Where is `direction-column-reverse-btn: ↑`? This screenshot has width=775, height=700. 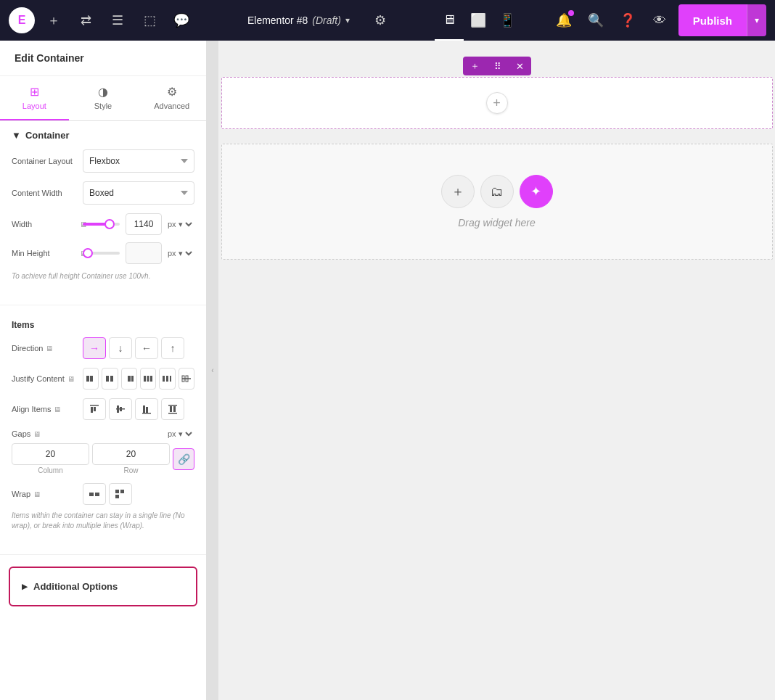
direction-column-reverse-btn: ↑ is located at coordinates (173, 348).